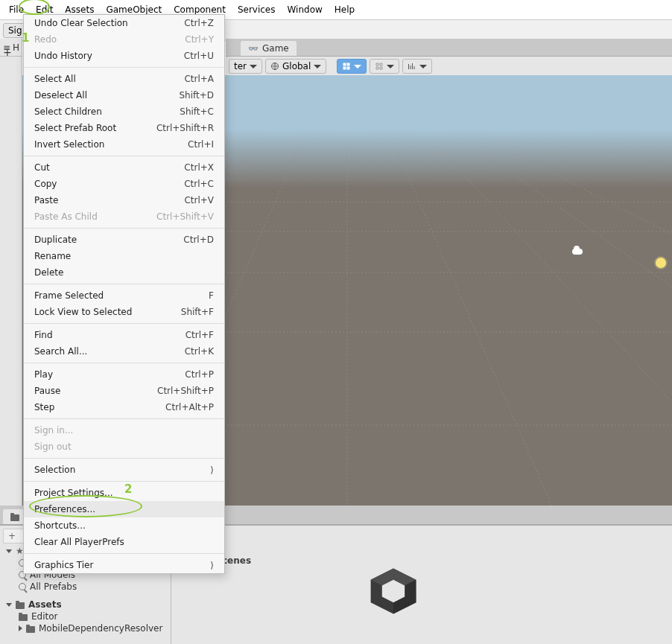  Describe the element at coordinates (124, 217) in the screenshot. I see `menu-item-paste-as-child: Paste As ChildCtrl+Shift+V` at that location.